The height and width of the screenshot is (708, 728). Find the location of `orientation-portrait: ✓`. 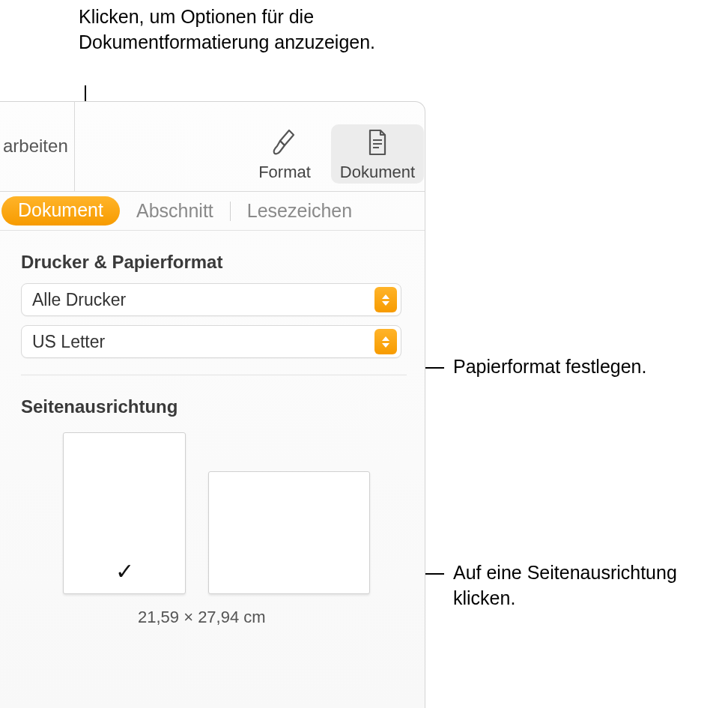

orientation-portrait: ✓ is located at coordinates (124, 513).